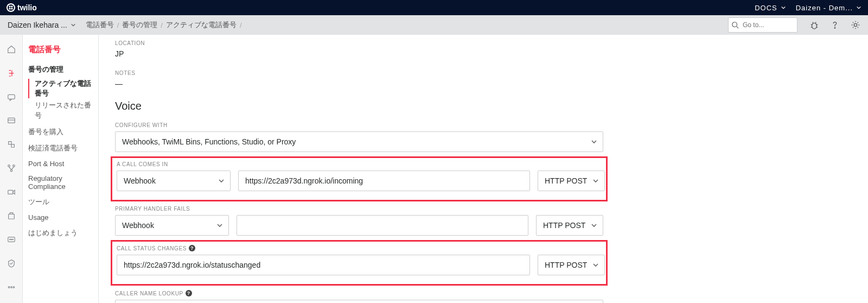 This screenshot has width=868, height=303. What do you see at coordinates (11, 263) in the screenshot?
I see `verify-icon` at bounding box center [11, 263].